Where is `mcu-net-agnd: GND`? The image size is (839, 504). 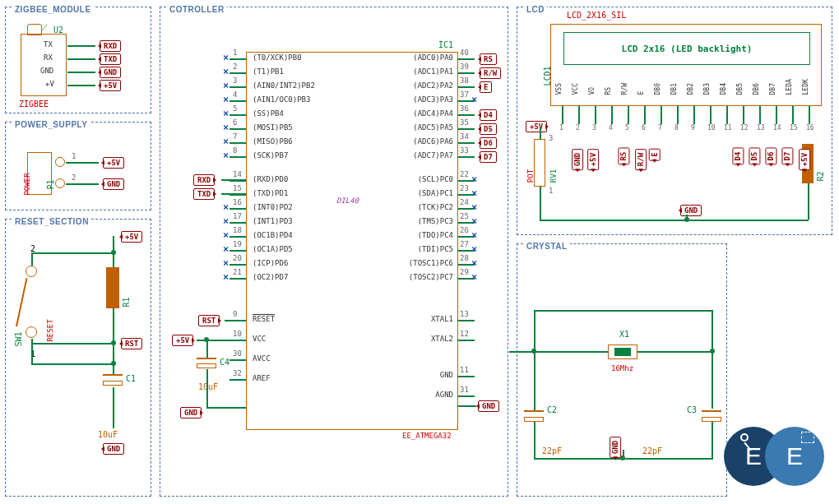
mcu-net-agnd: GND is located at coordinates (489, 406).